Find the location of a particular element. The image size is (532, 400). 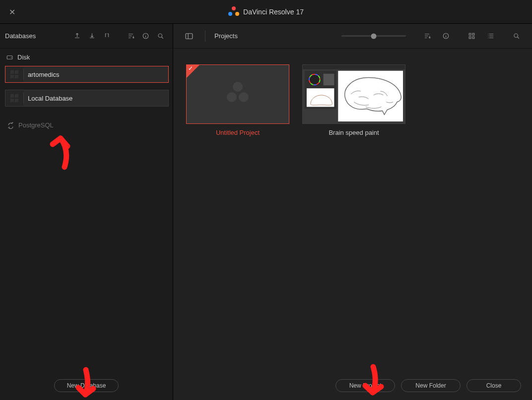

selected-badge-icon is located at coordinates (193, 71).